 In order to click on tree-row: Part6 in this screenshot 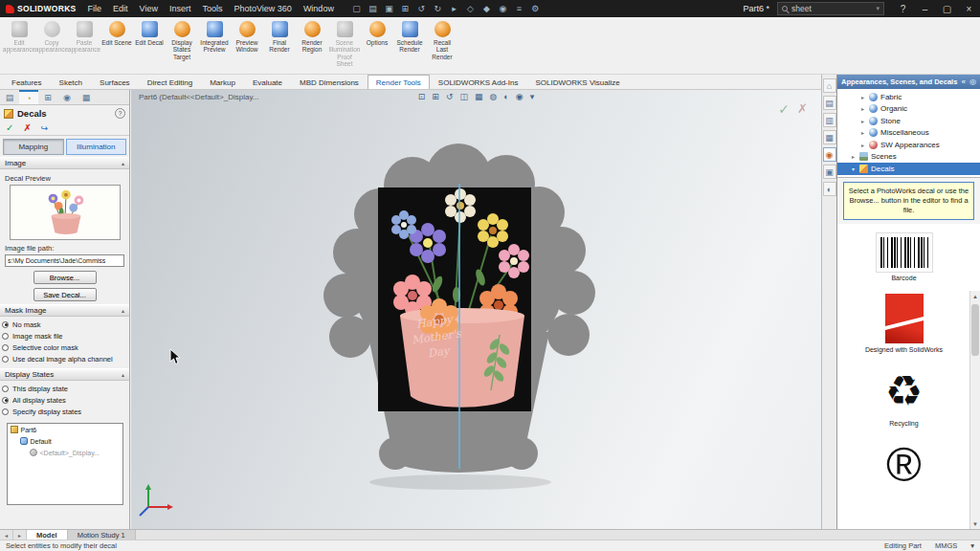, I will do `click(65, 430)`.